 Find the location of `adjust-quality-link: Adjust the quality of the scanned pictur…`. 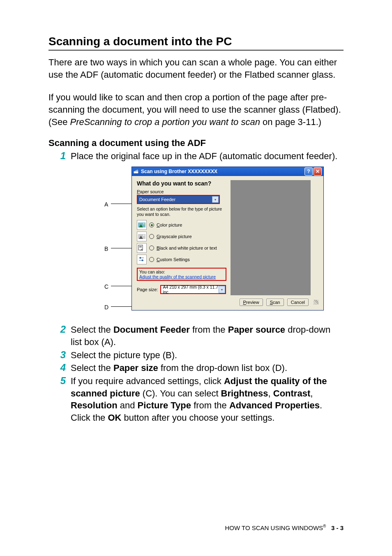

adjust-quality-link: Adjust the quality of the scanned pictur… is located at coordinates (182, 277).